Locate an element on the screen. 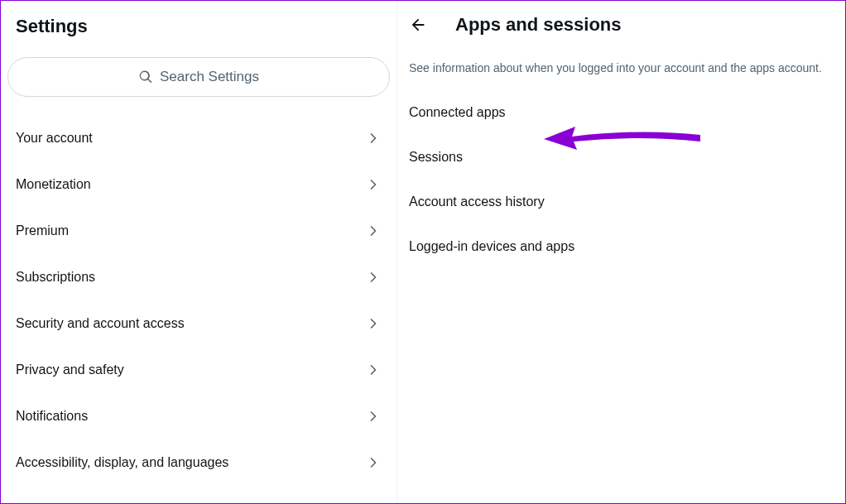  back-arrow-icon is located at coordinates (418, 25).